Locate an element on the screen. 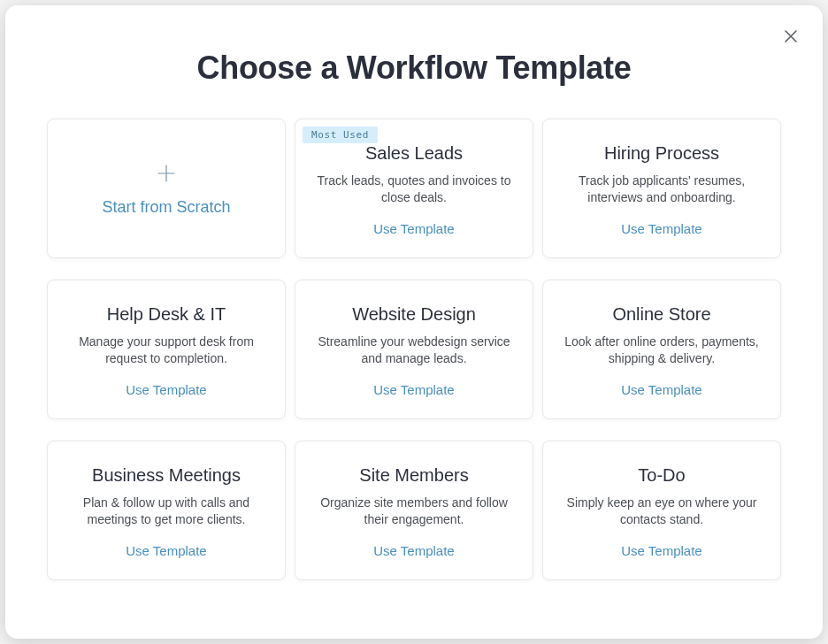 This screenshot has height=644, width=828. template-title: Site Members is located at coordinates (414, 475).